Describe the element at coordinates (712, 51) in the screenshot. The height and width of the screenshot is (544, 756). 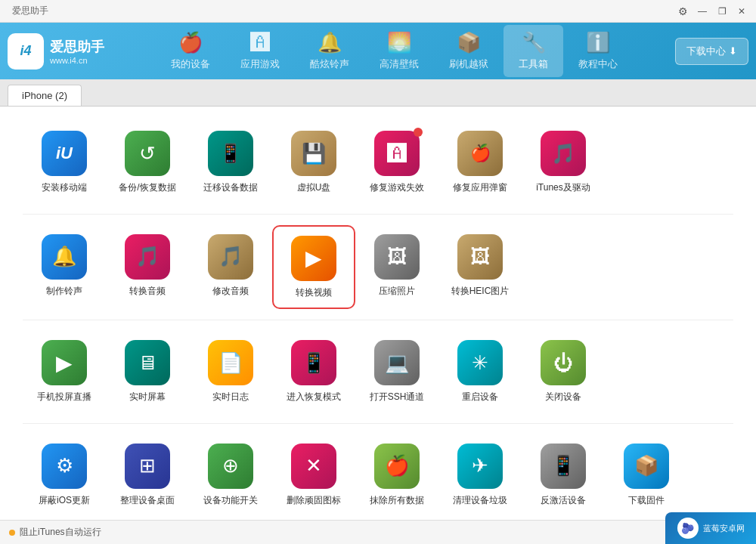
I see `download-center-button: 下载中心 ⬇` at that location.